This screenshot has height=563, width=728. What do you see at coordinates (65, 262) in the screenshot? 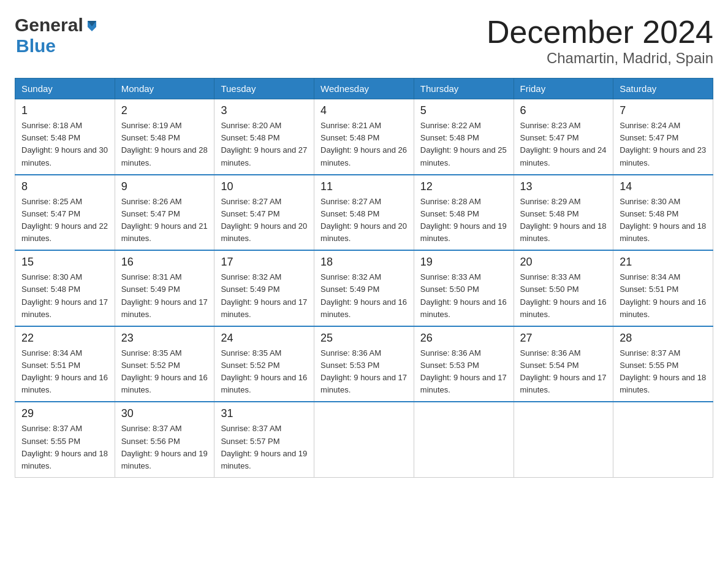
I see `day-number: 15` at bounding box center [65, 262].